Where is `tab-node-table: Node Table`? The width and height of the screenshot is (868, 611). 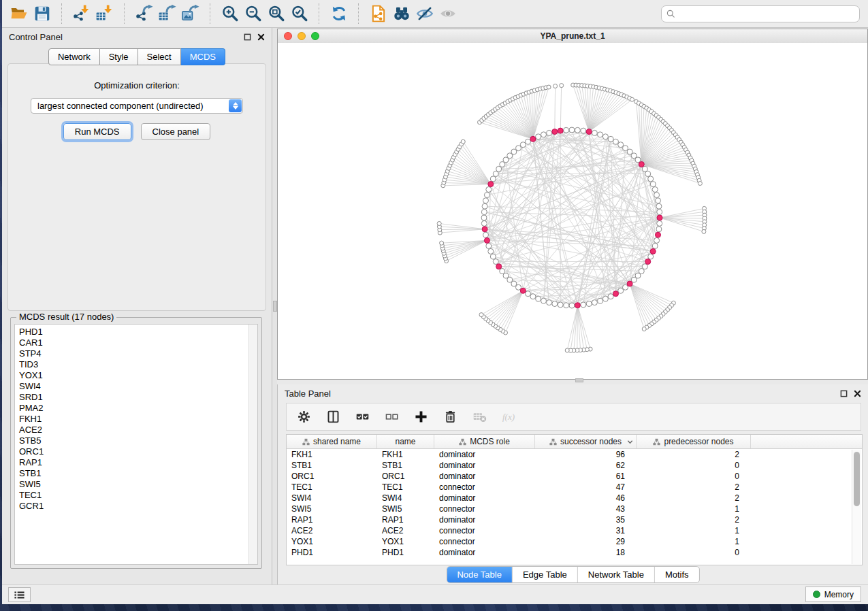
tab-node-table: Node Table is located at coordinates (479, 574).